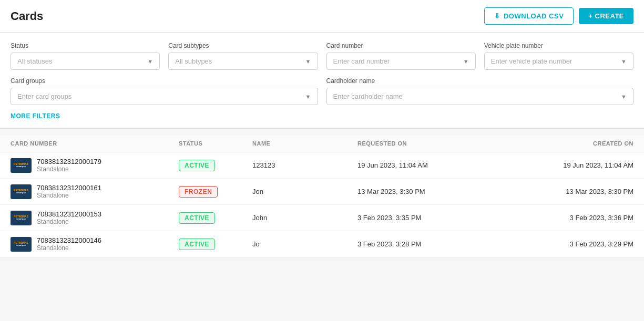 This screenshot has height=321, width=644. I want to click on requested-on-cell: 3 Feb 2023, 3:35 PM, so click(427, 218).